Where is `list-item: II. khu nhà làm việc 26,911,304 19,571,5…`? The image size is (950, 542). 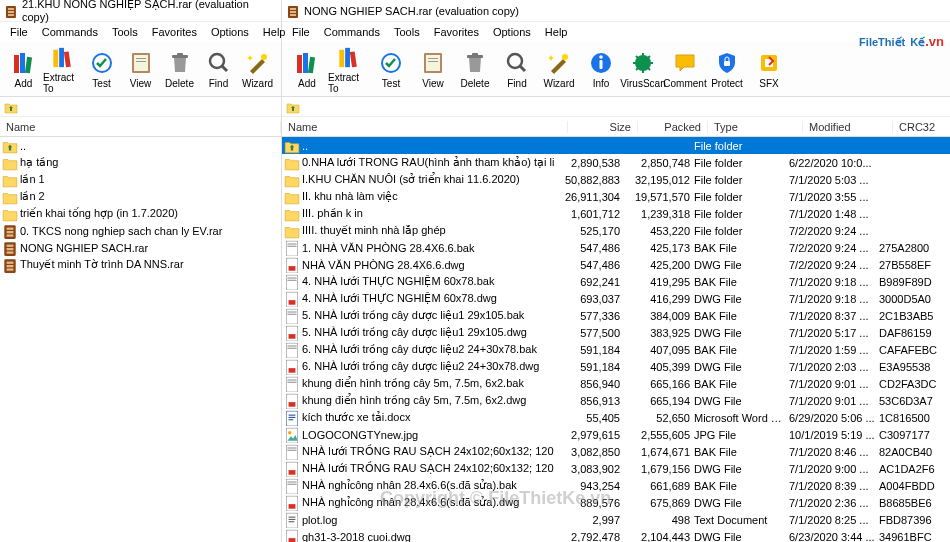
list-item: II. khu nhà làm việc 26,911,304 19,571,5… is located at coordinates (616, 196).